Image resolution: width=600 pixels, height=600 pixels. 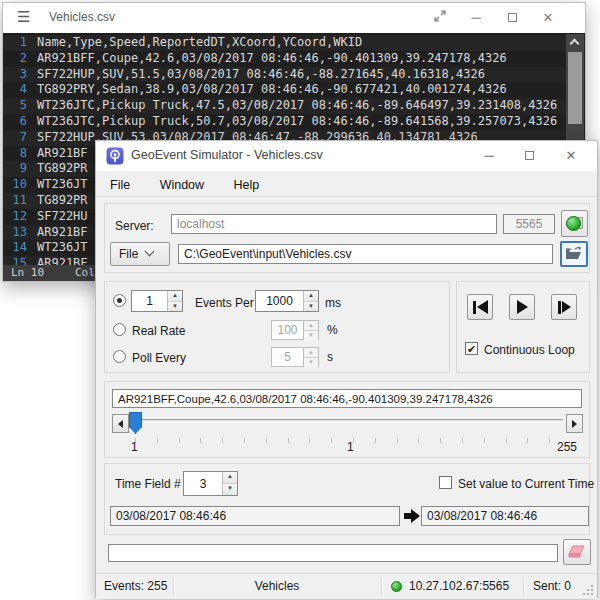 What do you see at coordinates (134, 226) in the screenshot?
I see `server-label: Server:` at bounding box center [134, 226].